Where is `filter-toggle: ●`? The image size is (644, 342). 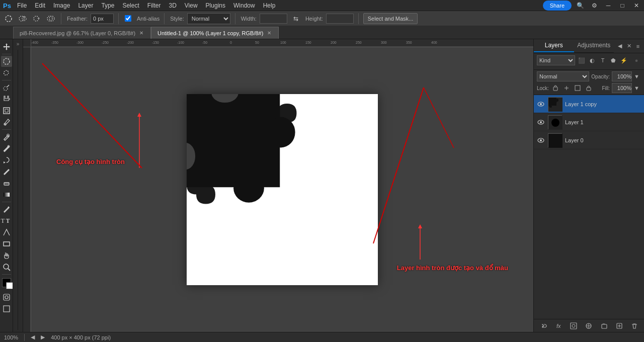
filter-toggle: ● is located at coordinates (636, 60).